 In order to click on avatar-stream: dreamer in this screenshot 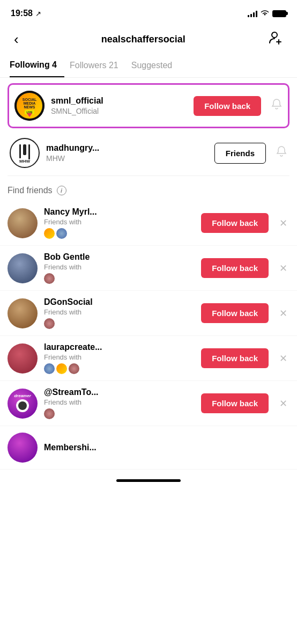, I will do `click(23, 404)`.